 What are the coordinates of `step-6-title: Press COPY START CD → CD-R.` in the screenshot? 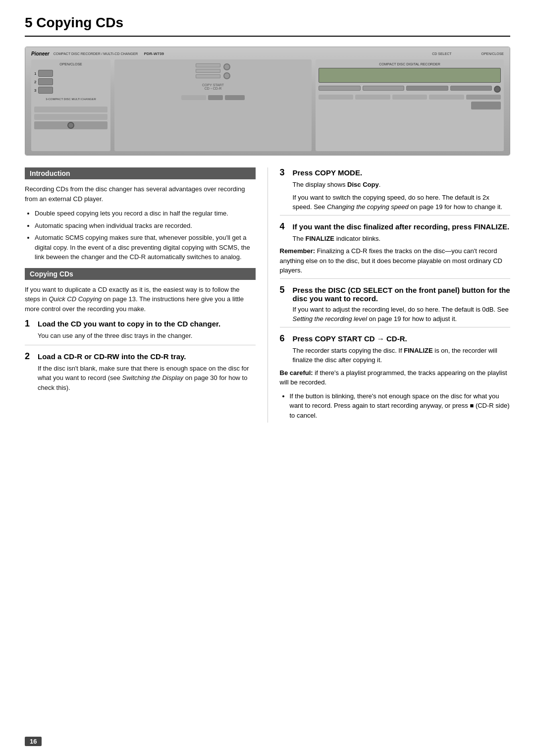 It's located at (350, 339).